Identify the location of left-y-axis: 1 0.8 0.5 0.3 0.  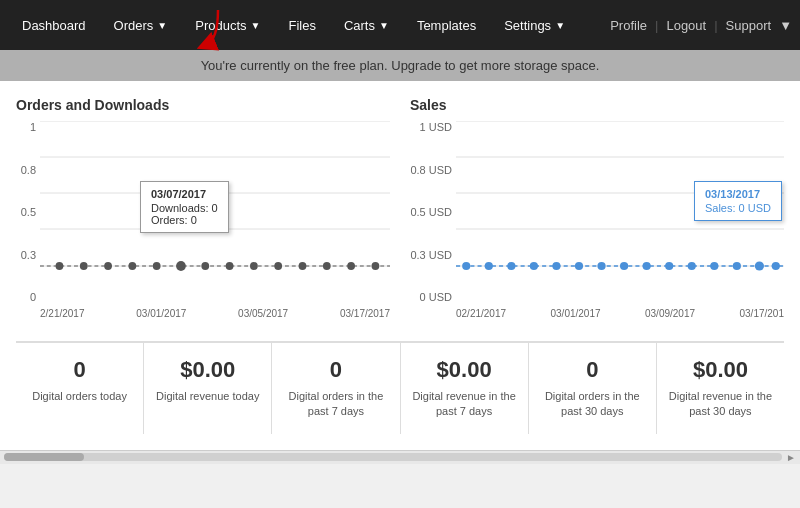
(28, 221).